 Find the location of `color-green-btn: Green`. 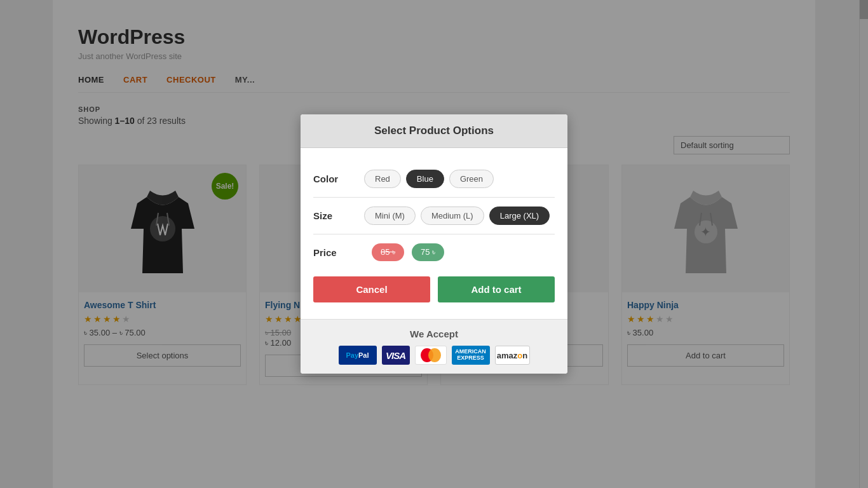

color-green-btn: Green is located at coordinates (471, 179).